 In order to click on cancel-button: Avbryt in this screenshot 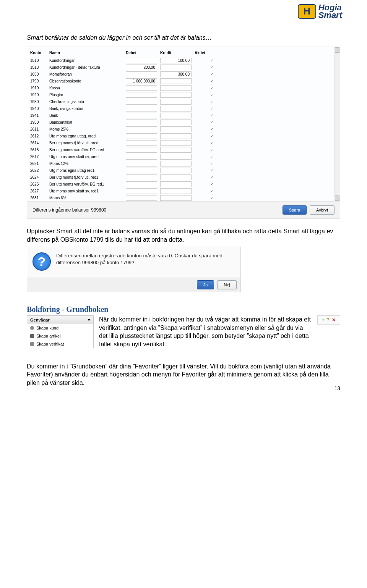, I will do `click(322, 210)`.